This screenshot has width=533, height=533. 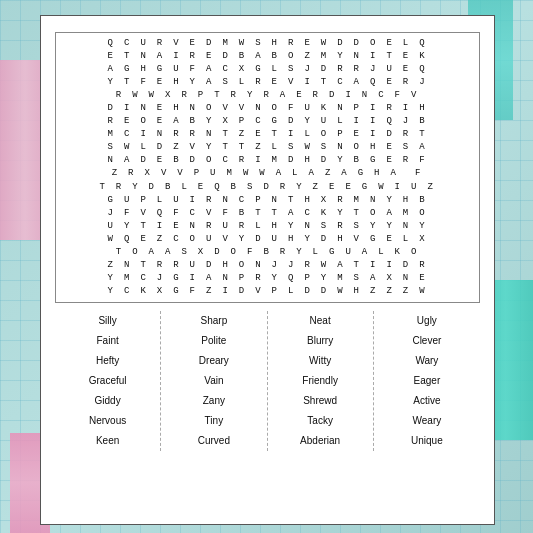 I want to click on word-item: Clever, so click(x=426, y=341).